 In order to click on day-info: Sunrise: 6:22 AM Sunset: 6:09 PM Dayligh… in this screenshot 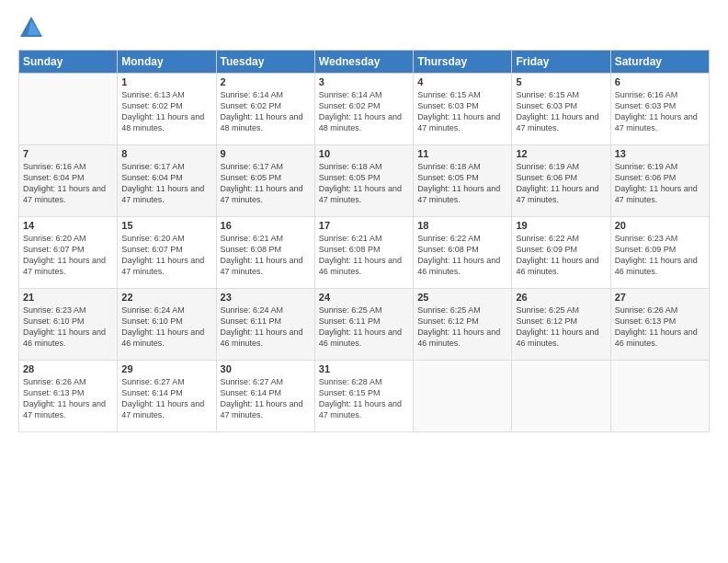, I will do `click(561, 256)`.